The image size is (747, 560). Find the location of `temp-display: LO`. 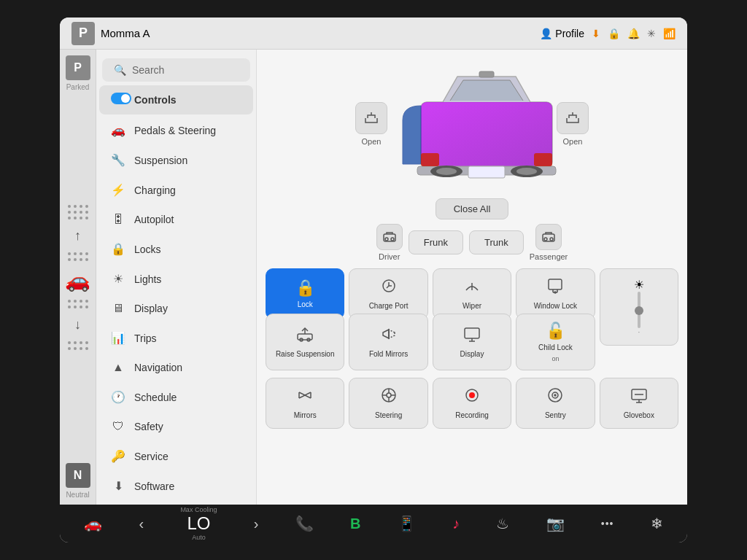

temp-display: LO is located at coordinates (198, 524).